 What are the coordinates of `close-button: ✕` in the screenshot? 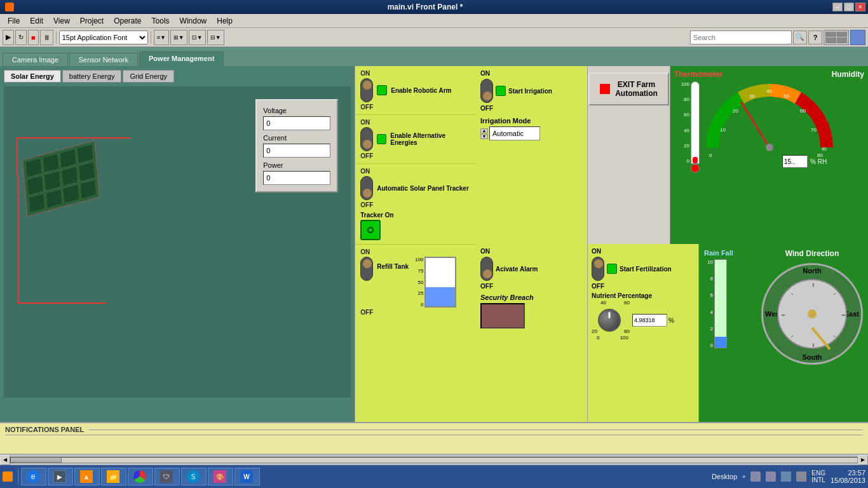 It's located at (860, 7).